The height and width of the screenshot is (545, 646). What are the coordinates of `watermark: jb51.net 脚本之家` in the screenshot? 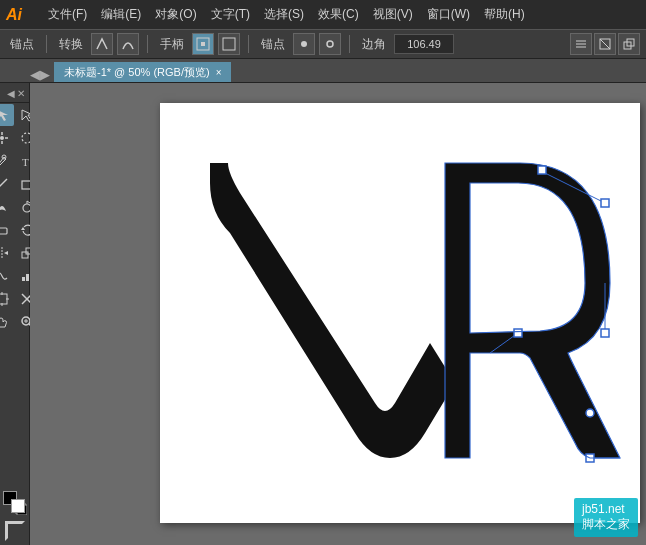 It's located at (606, 518).